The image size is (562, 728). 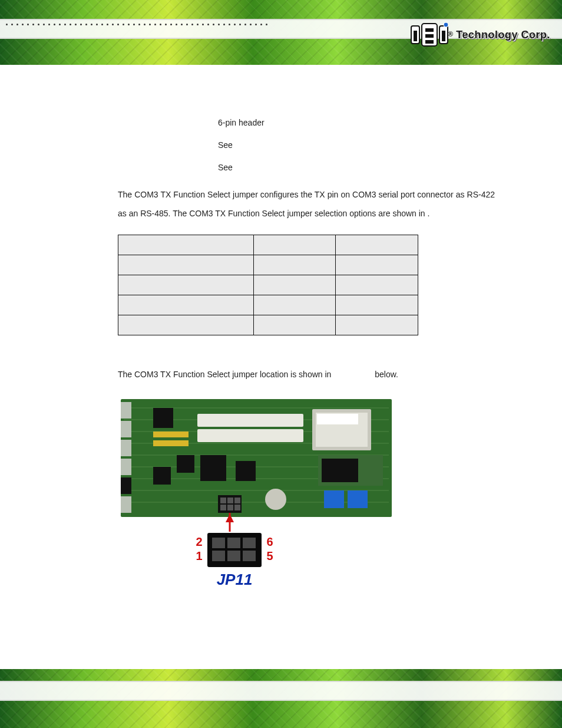 I want to click on pin-label-5: 5, so click(x=270, y=556).